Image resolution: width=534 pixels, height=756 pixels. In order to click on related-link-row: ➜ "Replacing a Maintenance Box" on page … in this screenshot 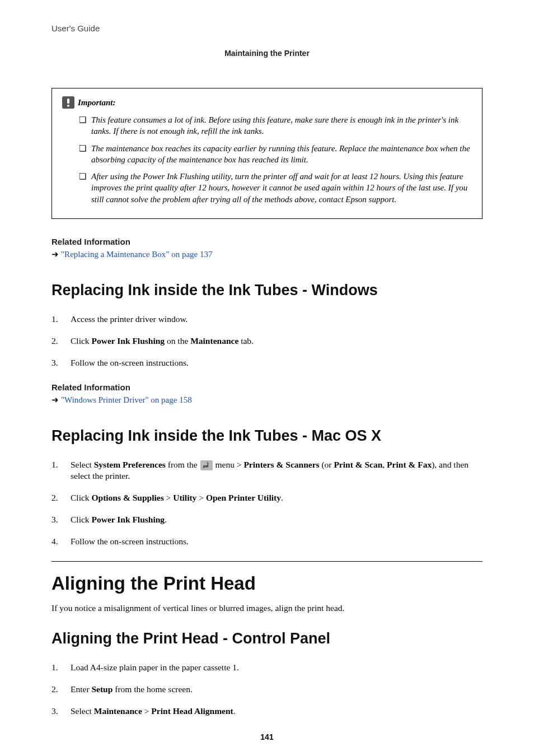, I will do `click(267, 254)`.